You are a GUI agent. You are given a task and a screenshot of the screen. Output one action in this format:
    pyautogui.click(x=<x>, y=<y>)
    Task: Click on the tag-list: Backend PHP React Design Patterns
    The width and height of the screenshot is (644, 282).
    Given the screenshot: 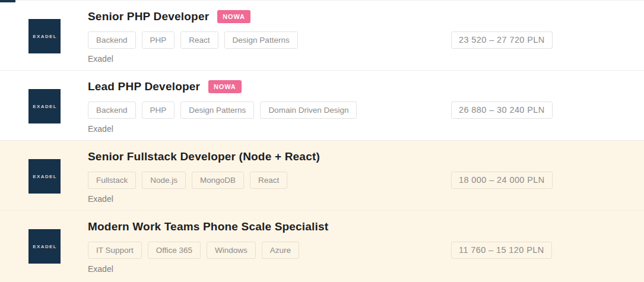 What is the action you would take?
    pyautogui.click(x=366, y=40)
    